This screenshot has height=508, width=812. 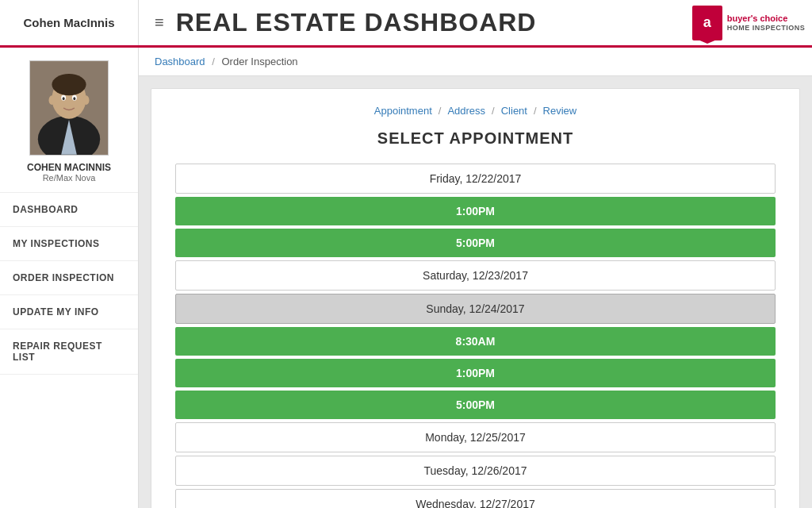 I want to click on appointment-date-slot: Saturday, 12/23/2017, so click(x=476, y=275).